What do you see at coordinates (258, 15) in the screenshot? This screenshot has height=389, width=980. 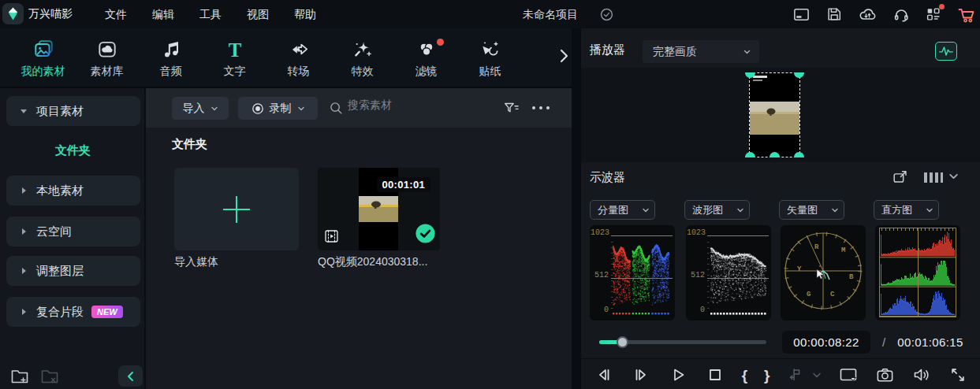 I see `menu-view: 视图` at bounding box center [258, 15].